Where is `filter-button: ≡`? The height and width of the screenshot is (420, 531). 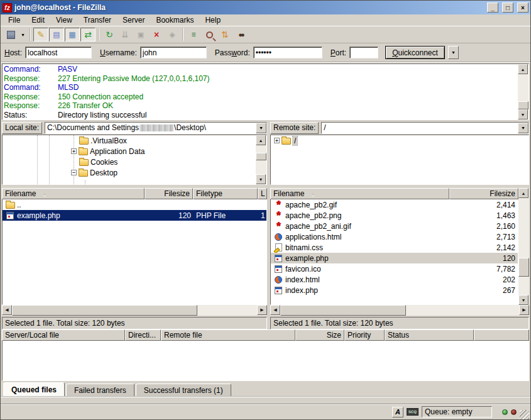 filter-button: ≡ is located at coordinates (194, 35).